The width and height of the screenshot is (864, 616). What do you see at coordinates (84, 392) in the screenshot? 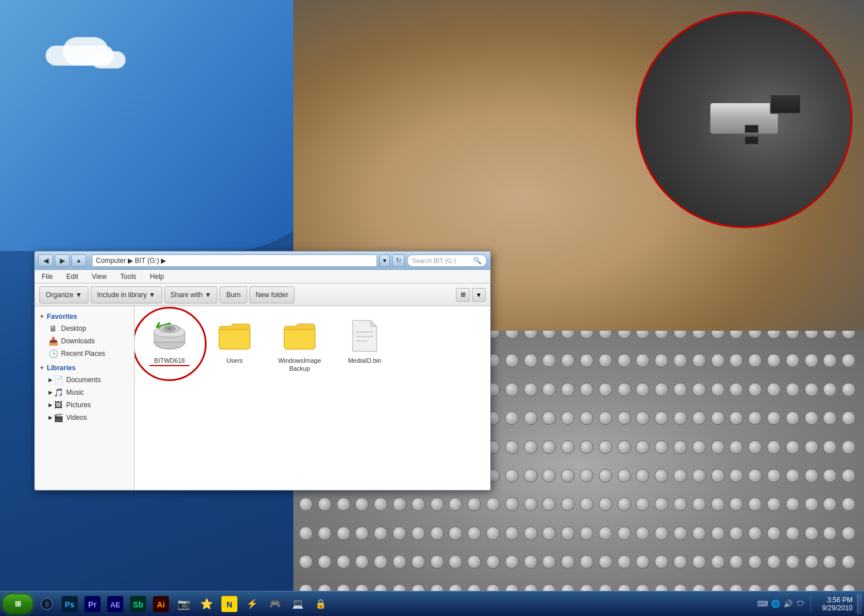
I see `sidebar-item-music: ▶ 🎵 Music` at bounding box center [84, 392].